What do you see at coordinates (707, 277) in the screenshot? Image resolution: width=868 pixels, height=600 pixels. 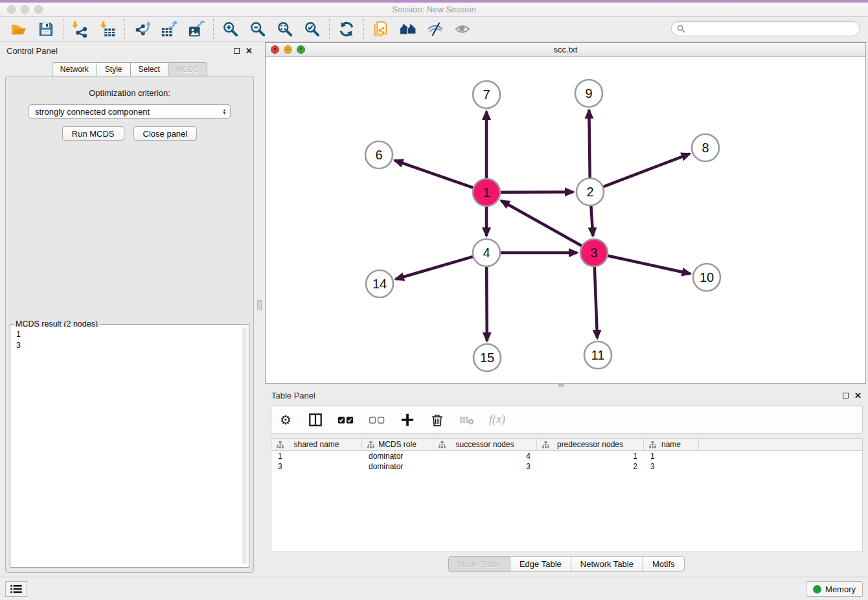 I see `graph-node-10: 10` at bounding box center [707, 277].